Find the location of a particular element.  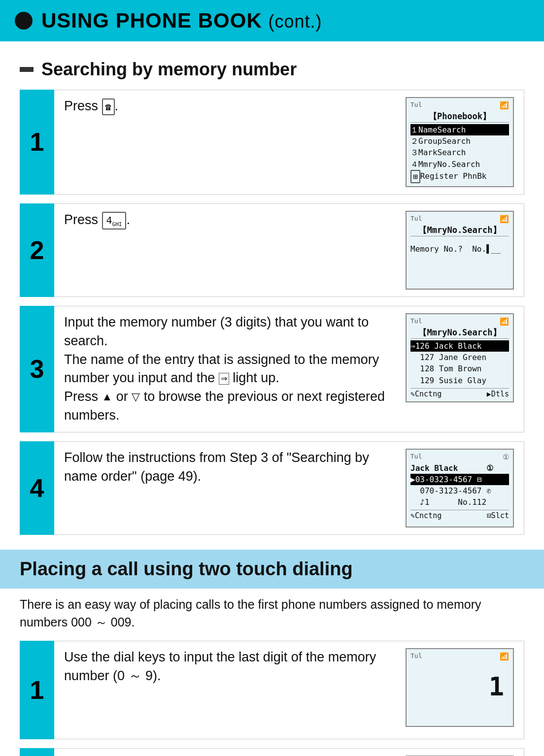

step-2: 2 Press 4GHI. Tul 📶 【MmryNo.Search】 Memo… is located at coordinates (272, 250).